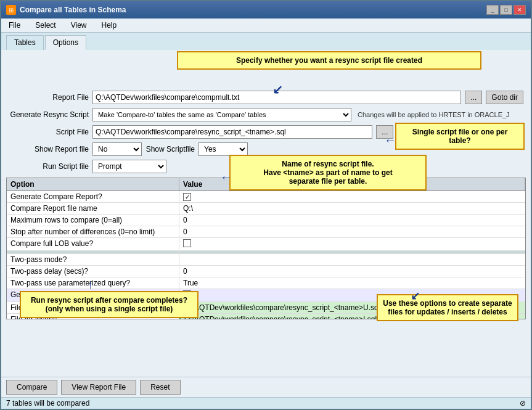 The width and height of the screenshot is (532, 410). I want to click on table-row: Stop after number of differences (0=no l…, so click(266, 232).